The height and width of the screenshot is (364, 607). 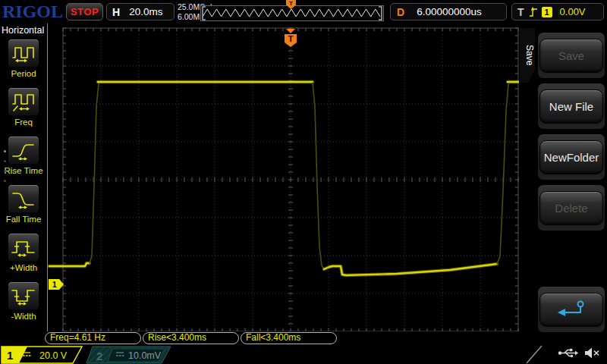 I want to click on delay-label: D, so click(x=401, y=12).